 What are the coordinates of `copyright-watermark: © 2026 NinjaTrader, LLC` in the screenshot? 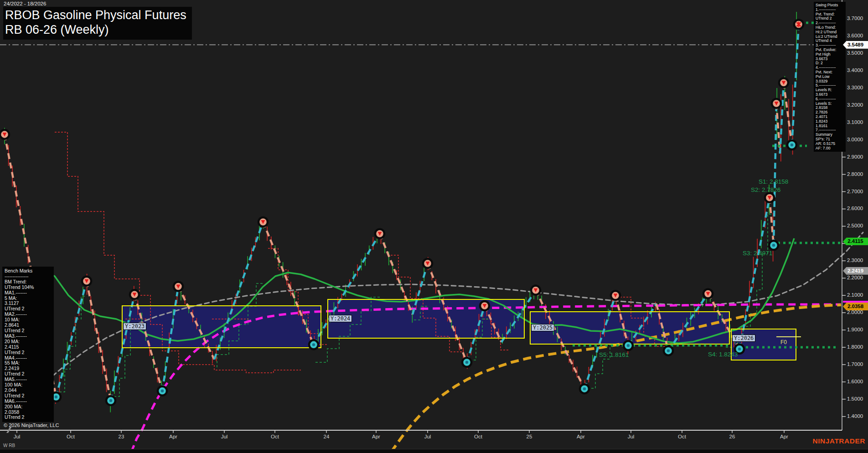 It's located at (31, 425).